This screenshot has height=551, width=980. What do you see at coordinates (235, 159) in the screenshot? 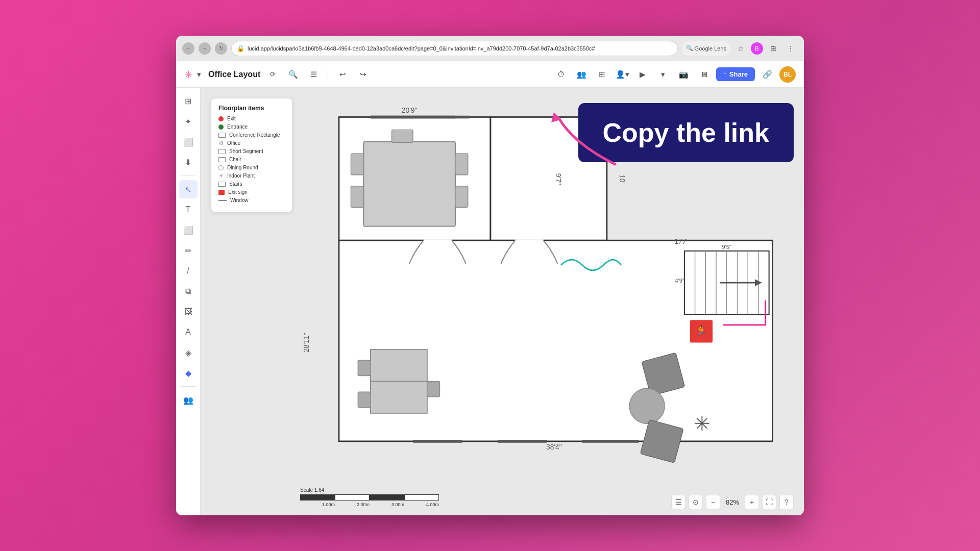
I see `legend-chair-label: Chair` at bounding box center [235, 159].